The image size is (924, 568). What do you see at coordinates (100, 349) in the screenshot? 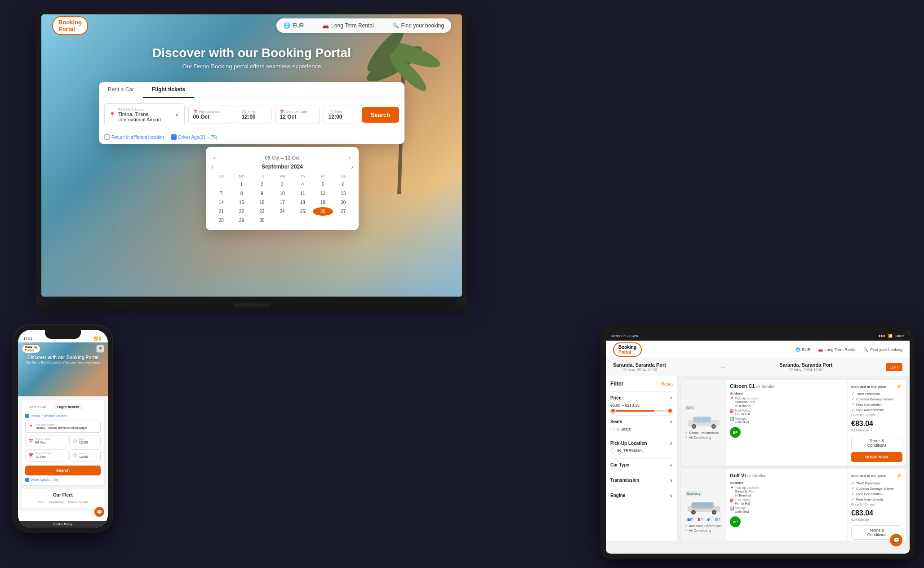
I see `phone-menu-icon: ☰` at bounding box center [100, 349].